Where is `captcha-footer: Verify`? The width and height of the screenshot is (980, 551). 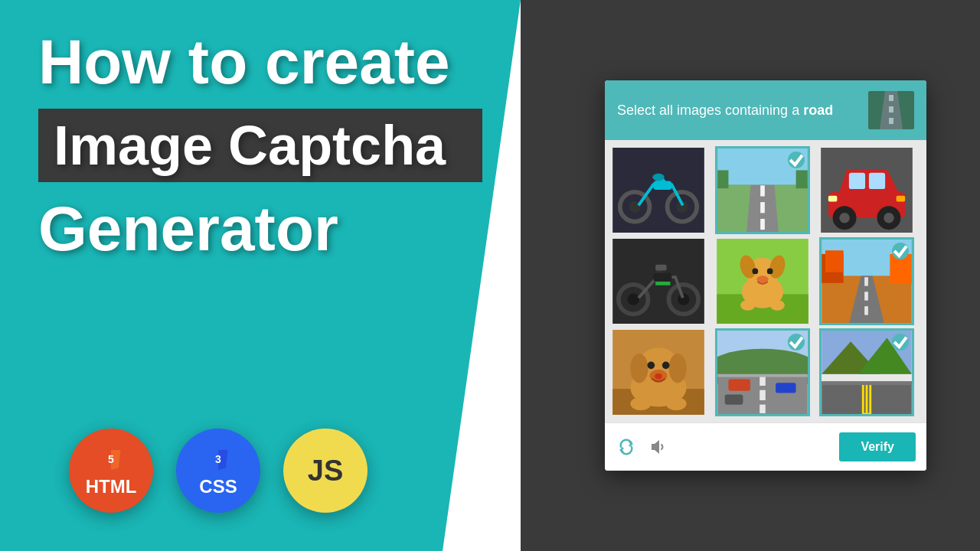 captcha-footer: Verify is located at coordinates (766, 447).